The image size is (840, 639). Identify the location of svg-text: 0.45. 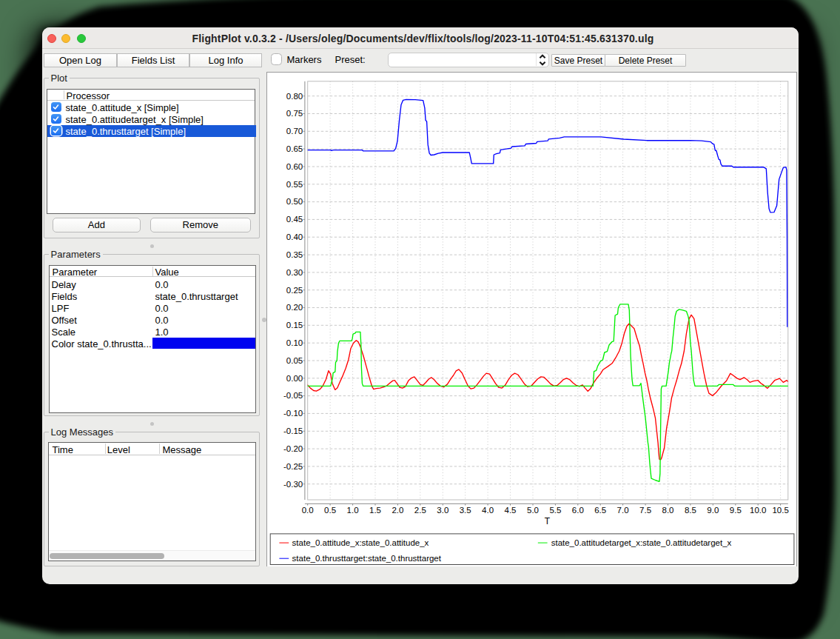
(295, 219).